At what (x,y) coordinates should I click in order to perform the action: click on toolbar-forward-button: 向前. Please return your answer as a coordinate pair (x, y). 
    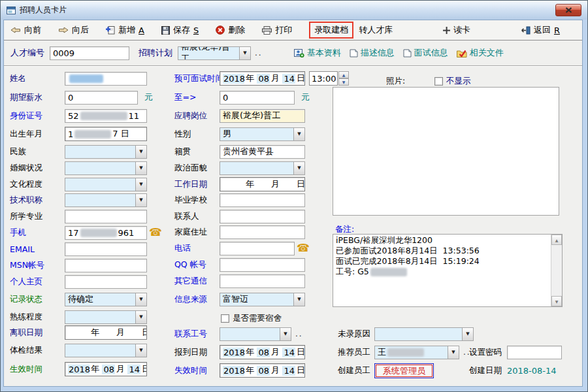
    Looking at the image, I should click on (26, 30).